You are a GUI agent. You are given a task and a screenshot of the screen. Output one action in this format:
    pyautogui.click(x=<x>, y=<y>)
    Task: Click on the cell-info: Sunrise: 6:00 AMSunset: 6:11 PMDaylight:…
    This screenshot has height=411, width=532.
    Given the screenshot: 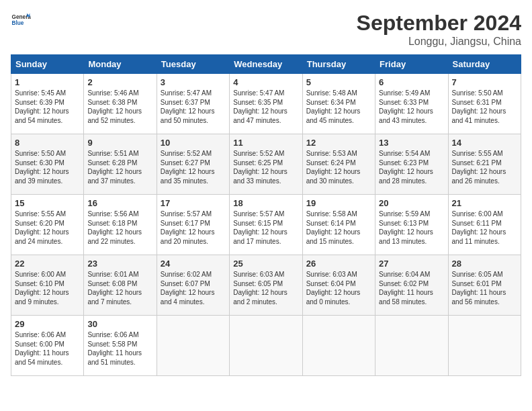 What is the action you would take?
    pyautogui.click(x=480, y=228)
    